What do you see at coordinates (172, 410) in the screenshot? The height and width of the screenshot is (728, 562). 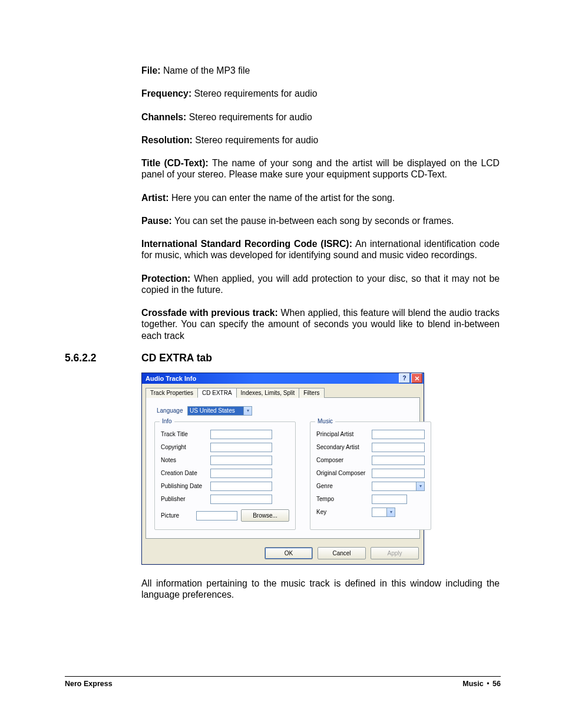 I see `language-label: Language` at bounding box center [172, 410].